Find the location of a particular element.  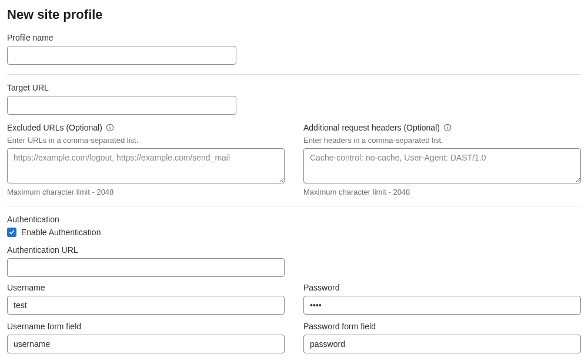

additional-headers-limit: Maximum character limit - 2048 is located at coordinates (442, 192).